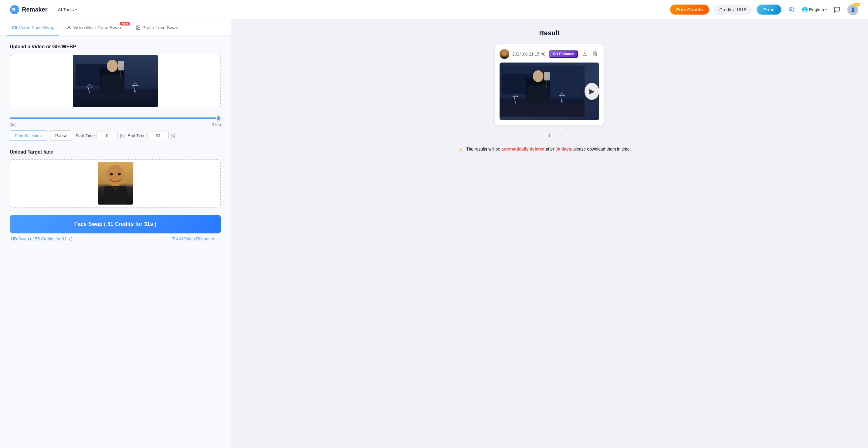 The width and height of the screenshot is (868, 448). Describe the element at coordinates (76, 9) in the screenshot. I see `chevron-down-icon: ▾` at that location.